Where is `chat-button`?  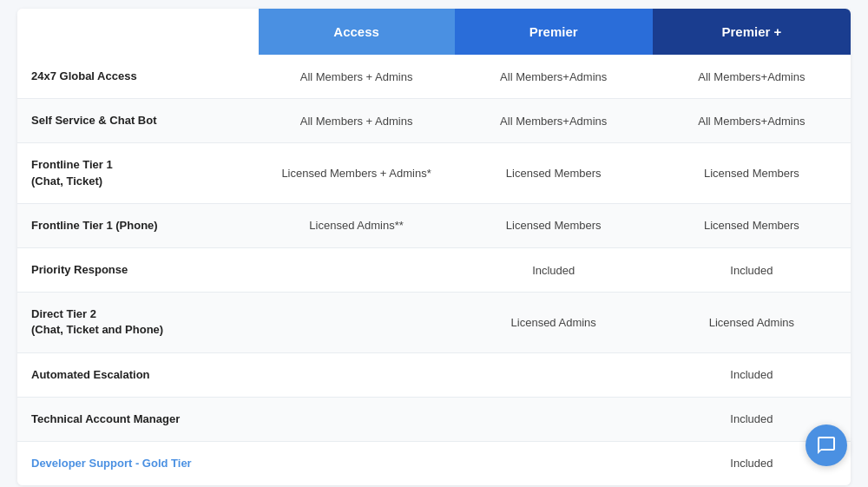
chat-button is located at coordinates (826, 445).